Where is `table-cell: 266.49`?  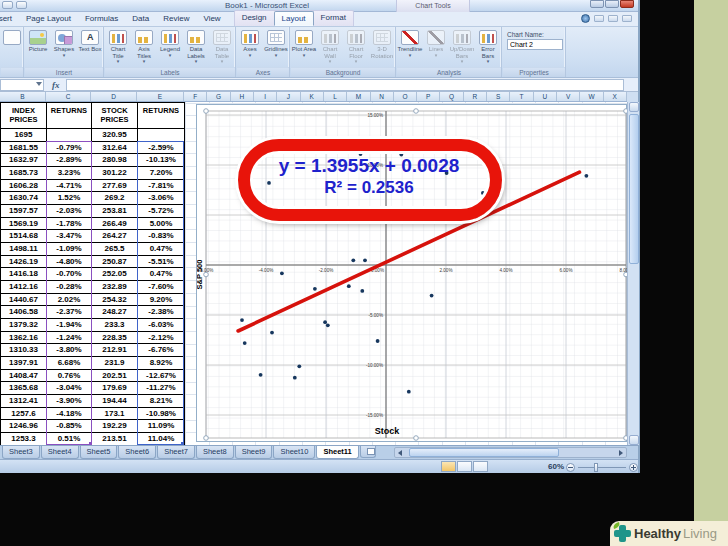
table-cell: 266.49 is located at coordinates (115, 224).